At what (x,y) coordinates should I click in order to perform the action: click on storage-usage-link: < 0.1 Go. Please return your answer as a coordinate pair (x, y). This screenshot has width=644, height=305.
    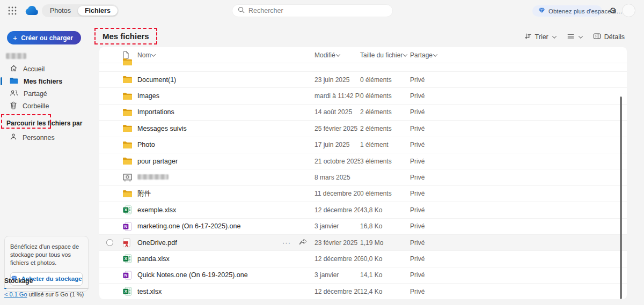
    Looking at the image, I should click on (16, 294).